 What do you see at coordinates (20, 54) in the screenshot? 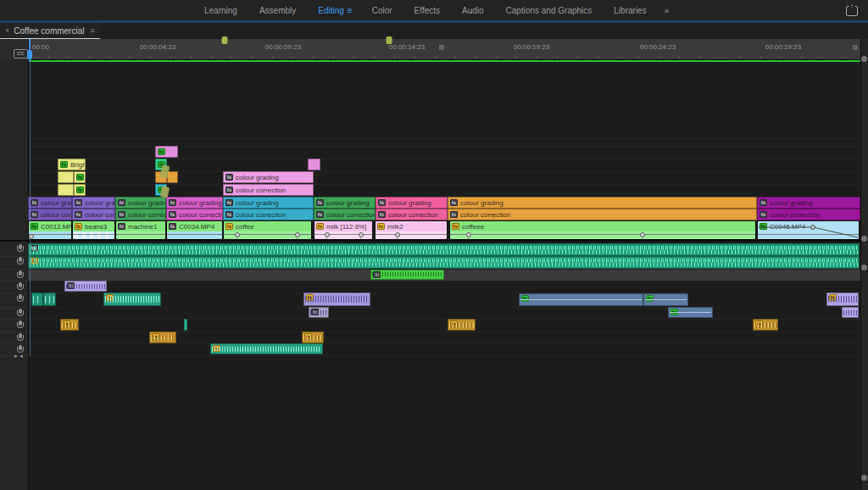
I see `closed-captions-icon: CC` at bounding box center [20, 54].